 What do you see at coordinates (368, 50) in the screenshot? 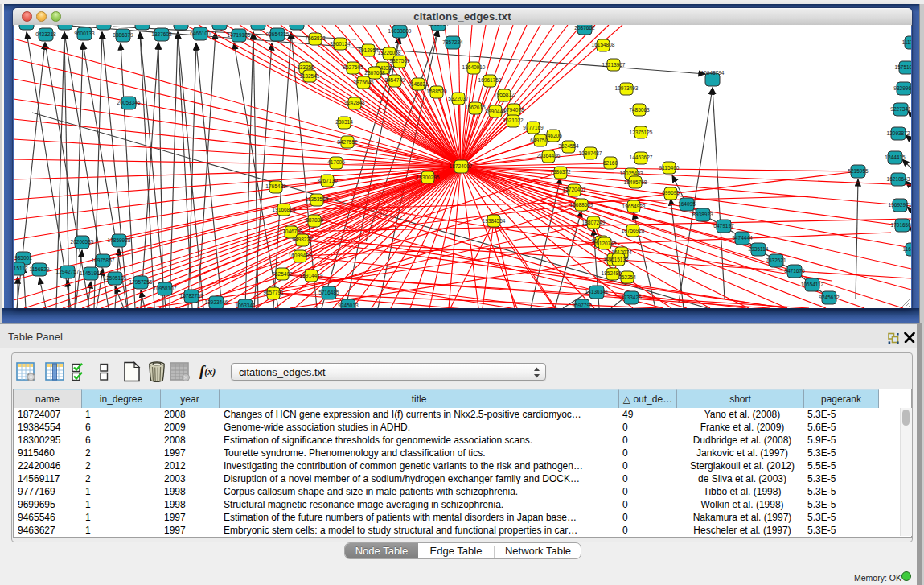
I see `svg-text: 8912954` at bounding box center [368, 50].